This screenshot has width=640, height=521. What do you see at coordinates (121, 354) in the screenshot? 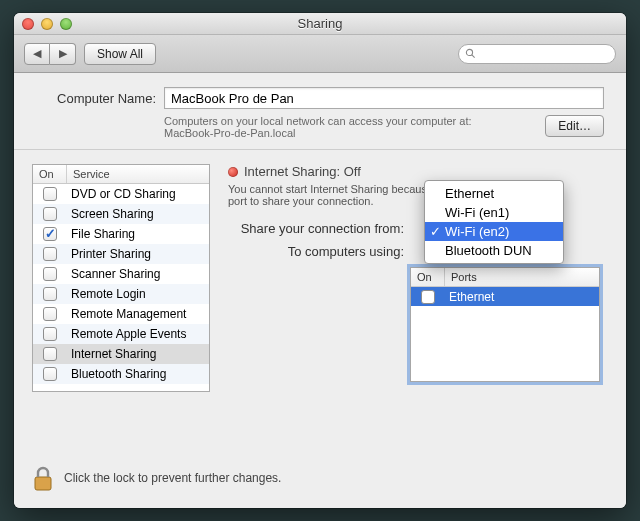
I see `service-row: Internet Sharing` at bounding box center [121, 354].